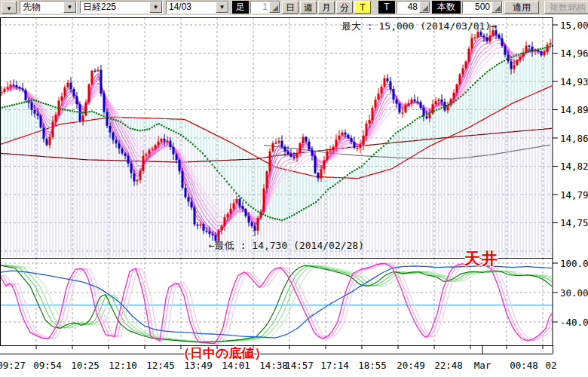 This screenshot has width=588, height=377. I want to click on svg-text: 12:45, so click(161, 365).